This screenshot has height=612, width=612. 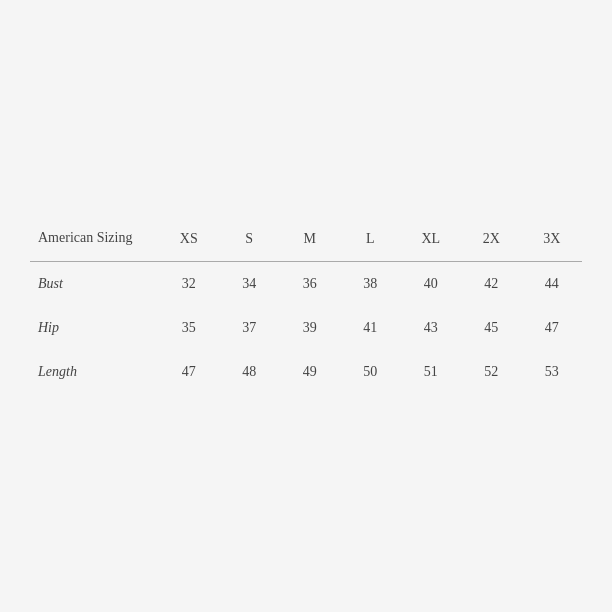 I want to click on bust-xs: 32, so click(x=189, y=284).